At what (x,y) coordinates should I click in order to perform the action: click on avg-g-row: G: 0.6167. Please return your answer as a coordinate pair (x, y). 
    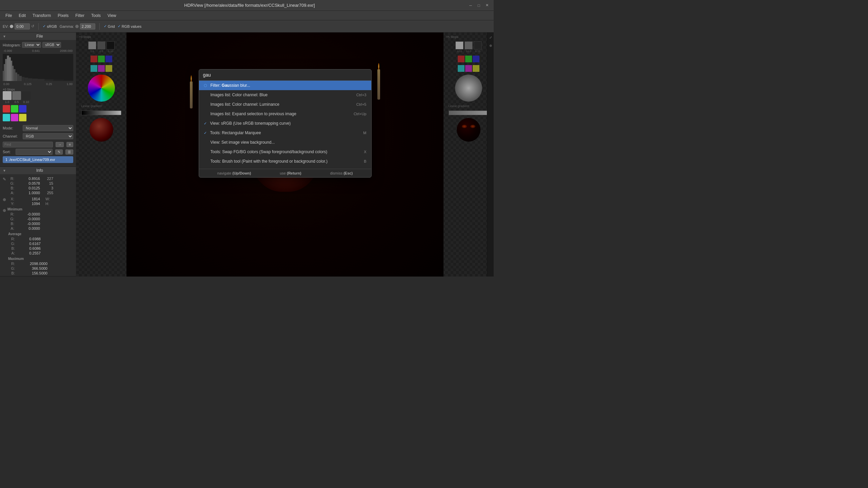
    Looking at the image, I should click on (41, 244).